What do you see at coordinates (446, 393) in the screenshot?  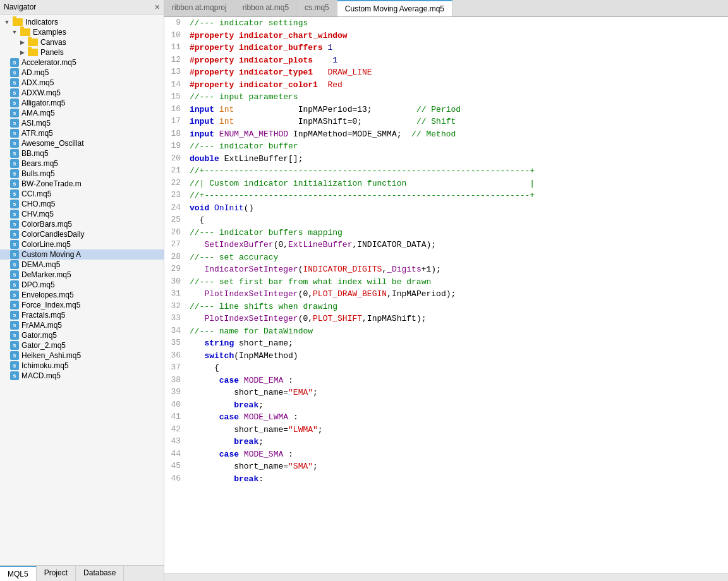 I see `code-line-39: 39 short_name="EMA";` at bounding box center [446, 393].